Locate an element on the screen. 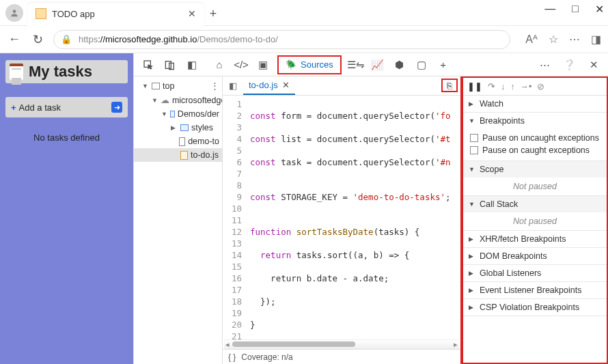 Image resolution: width=608 pixels, height=364 pixels. favorites-icon: ☆ is located at coordinates (553, 40).